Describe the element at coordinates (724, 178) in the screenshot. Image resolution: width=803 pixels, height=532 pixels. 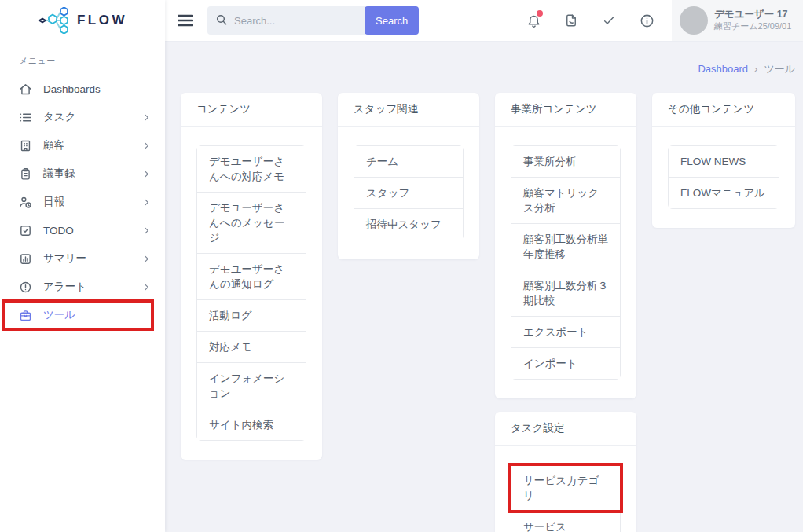
I see `card-list: FLOW NEWS FLOWマニュアル` at that location.